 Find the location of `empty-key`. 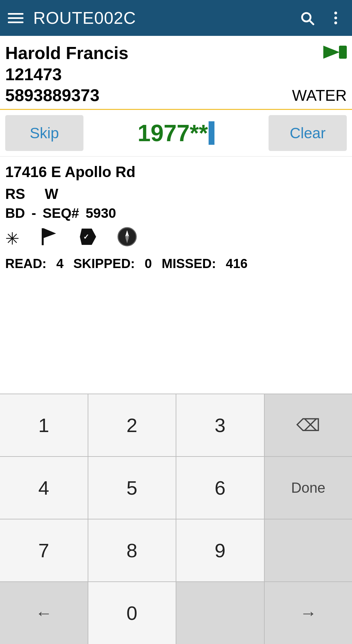

empty-key is located at coordinates (308, 550).